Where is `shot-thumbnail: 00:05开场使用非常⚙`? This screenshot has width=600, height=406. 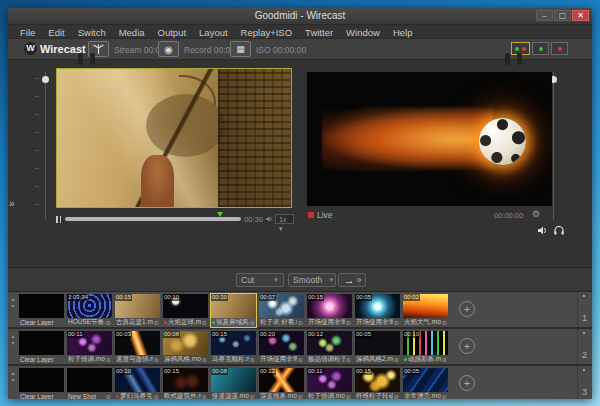
shot-thumbnail: 00:05开场使用非常⚙ is located at coordinates (378, 310).